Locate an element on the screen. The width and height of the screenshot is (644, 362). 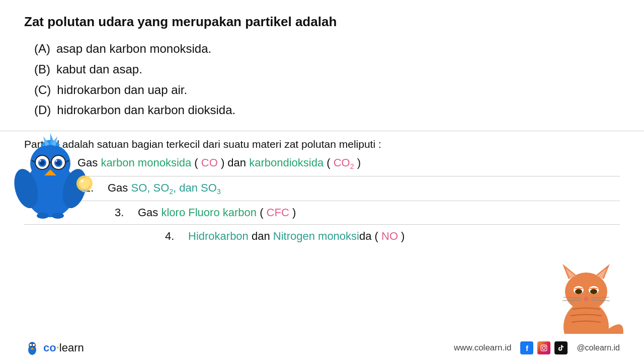
footer-handle: @colearn.id is located at coordinates (598, 348).